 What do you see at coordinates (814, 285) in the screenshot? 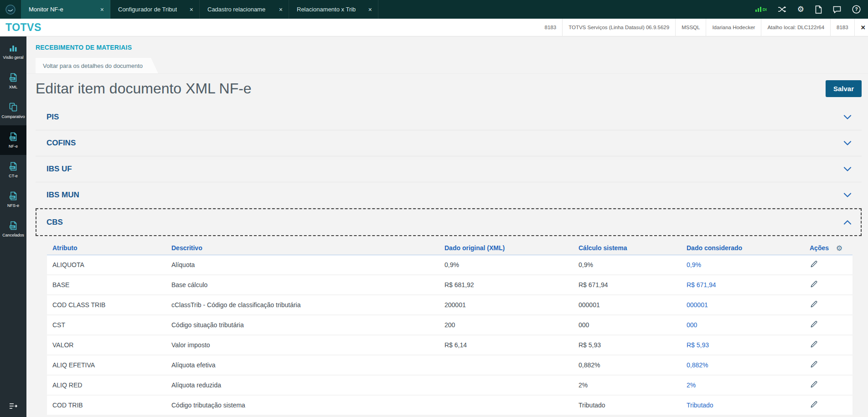
I see `edit-pencil-icon` at bounding box center [814, 285].